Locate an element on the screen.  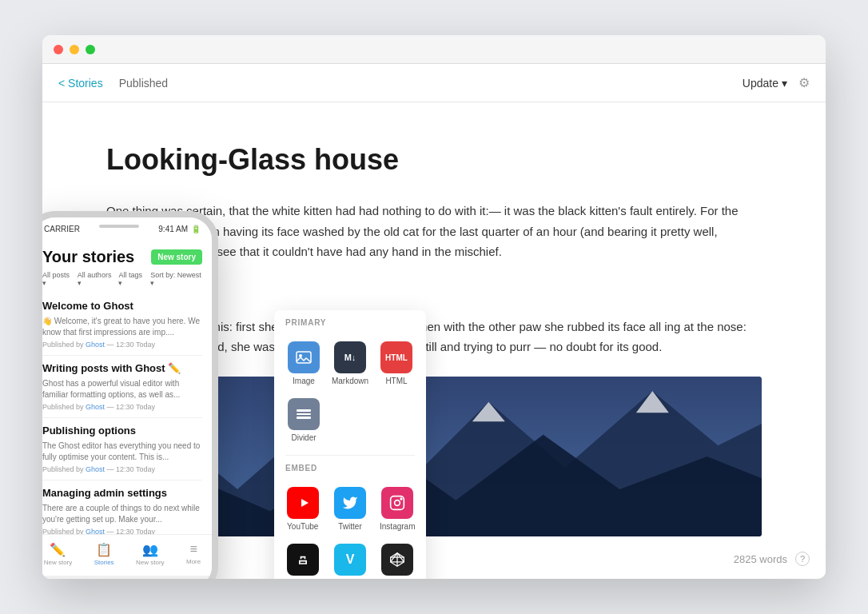
codepen-icon is located at coordinates (397, 560).